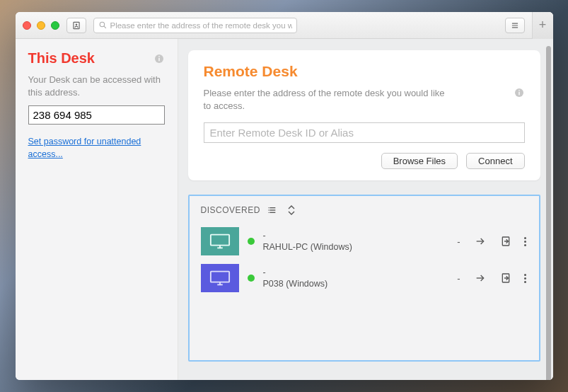 The image size is (568, 392). Describe the element at coordinates (96, 149) in the screenshot. I see `set-password-link: Set password for unattended access...` at that location.